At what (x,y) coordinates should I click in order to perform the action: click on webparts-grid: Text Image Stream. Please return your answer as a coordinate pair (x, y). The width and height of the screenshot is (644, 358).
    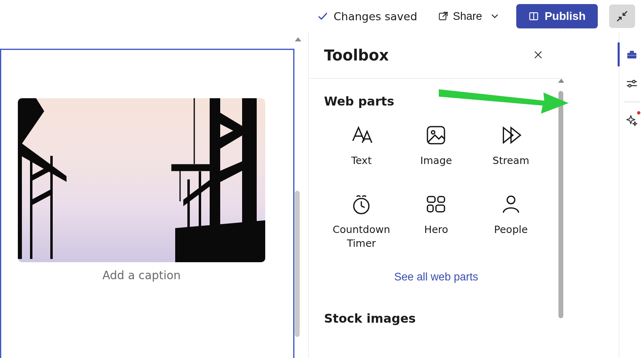
    Looking at the image, I should click on (436, 187).